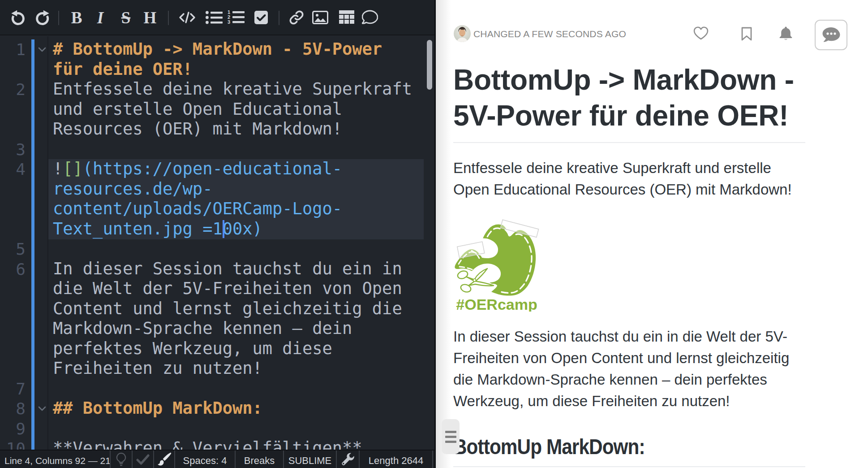 The height and width of the screenshot is (468, 868). What do you see at coordinates (217, 109) in the screenshot?
I see `editor-line: und erstelle Open Educational` at bounding box center [217, 109].